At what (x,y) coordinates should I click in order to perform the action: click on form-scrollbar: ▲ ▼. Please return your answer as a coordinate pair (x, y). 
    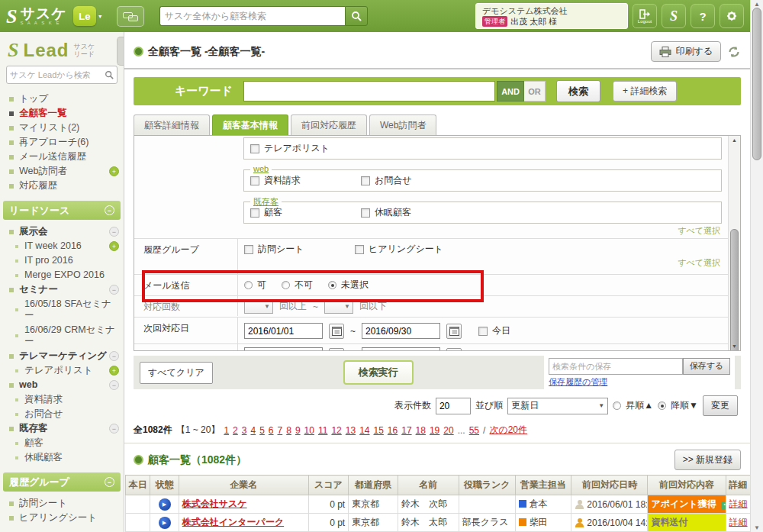
    Looking at the image, I should click on (734, 243).